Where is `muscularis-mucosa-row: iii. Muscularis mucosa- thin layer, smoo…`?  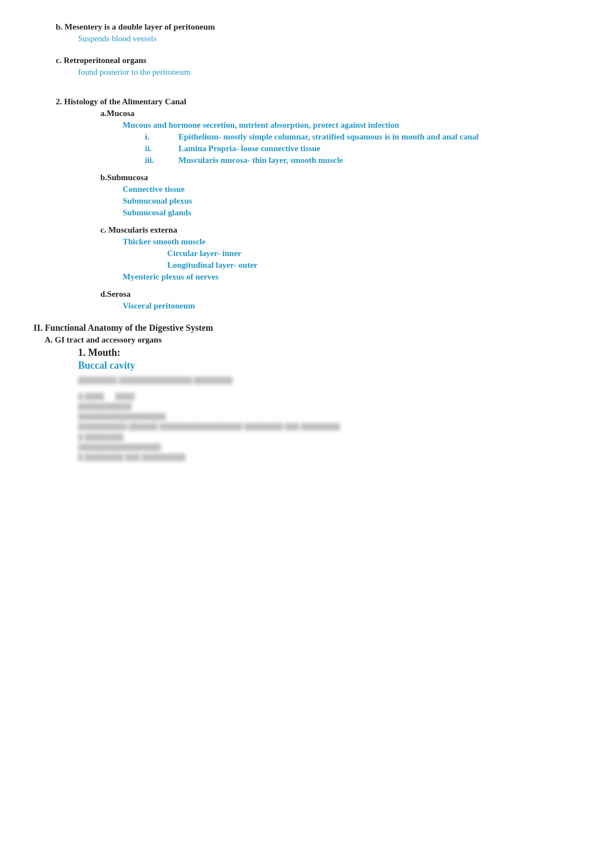
muscularis-mucosa-row: iii. Muscularis mucosa- thin layer, smoo… is located at coordinates (352, 161).